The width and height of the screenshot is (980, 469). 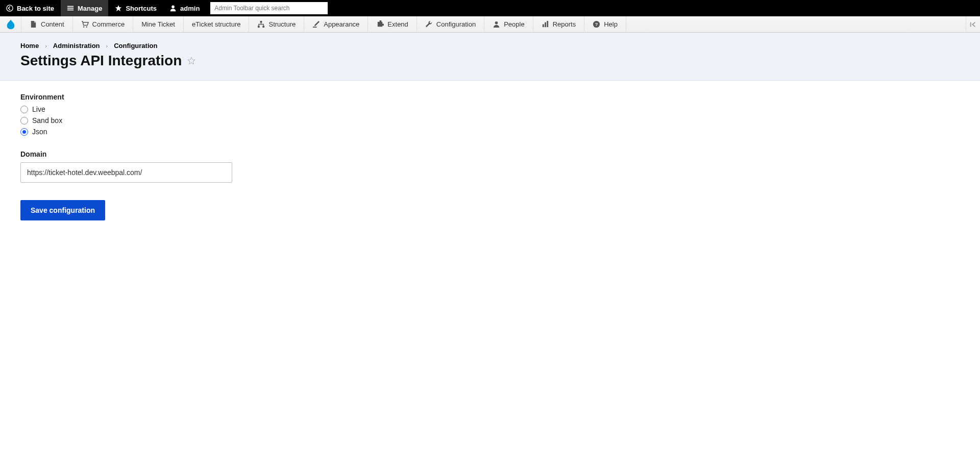 What do you see at coordinates (451, 24) in the screenshot?
I see `admin-menu-item-configuration: Configuration` at bounding box center [451, 24].